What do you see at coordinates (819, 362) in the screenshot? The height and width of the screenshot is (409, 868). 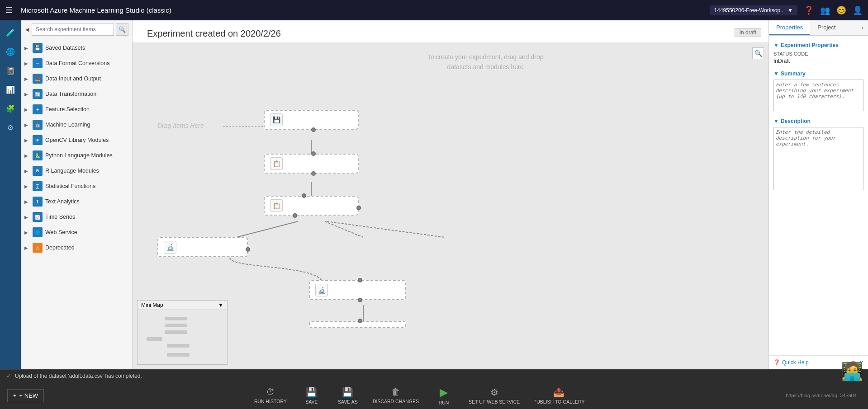 I see `quick-help-section: ❓ Quick Help ∨` at bounding box center [819, 362].